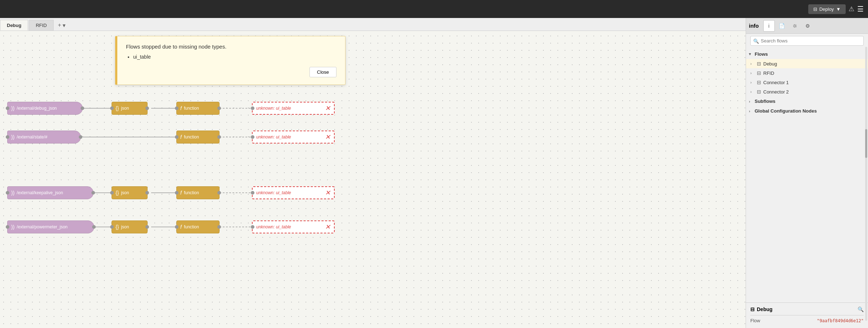 This screenshot has width=868, height=328. What do you see at coordinates (752, 64) in the screenshot?
I see `debug-expand-icon: ›` at bounding box center [752, 64].